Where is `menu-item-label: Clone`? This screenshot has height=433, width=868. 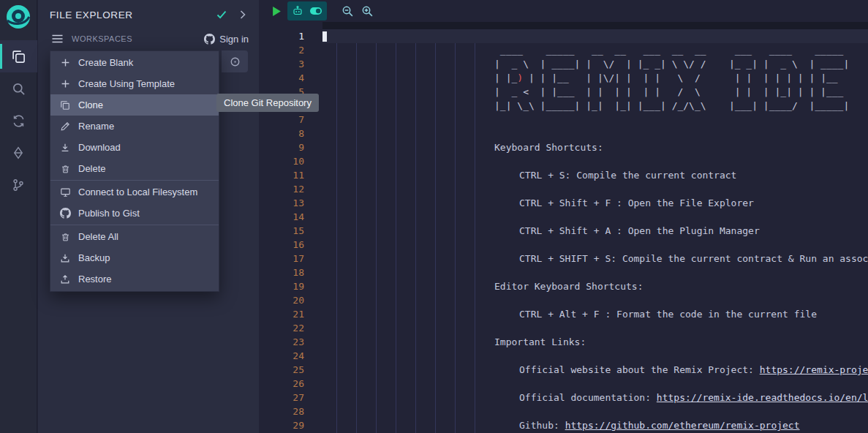
menu-item-label: Clone is located at coordinates (91, 105).